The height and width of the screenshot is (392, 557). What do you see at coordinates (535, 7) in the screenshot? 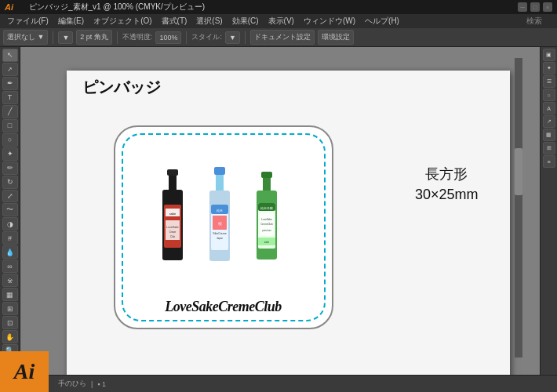
I see `window-controls: ─ □ ×` at bounding box center [535, 7].